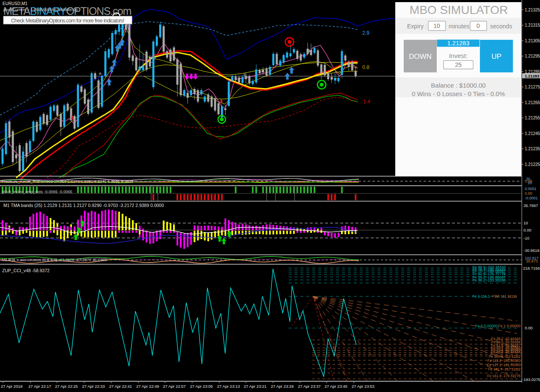 The image size is (540, 392). Describe the element at coordinates (531, 189) in the screenshot. I see `svg-text: 0.0001` at that location.